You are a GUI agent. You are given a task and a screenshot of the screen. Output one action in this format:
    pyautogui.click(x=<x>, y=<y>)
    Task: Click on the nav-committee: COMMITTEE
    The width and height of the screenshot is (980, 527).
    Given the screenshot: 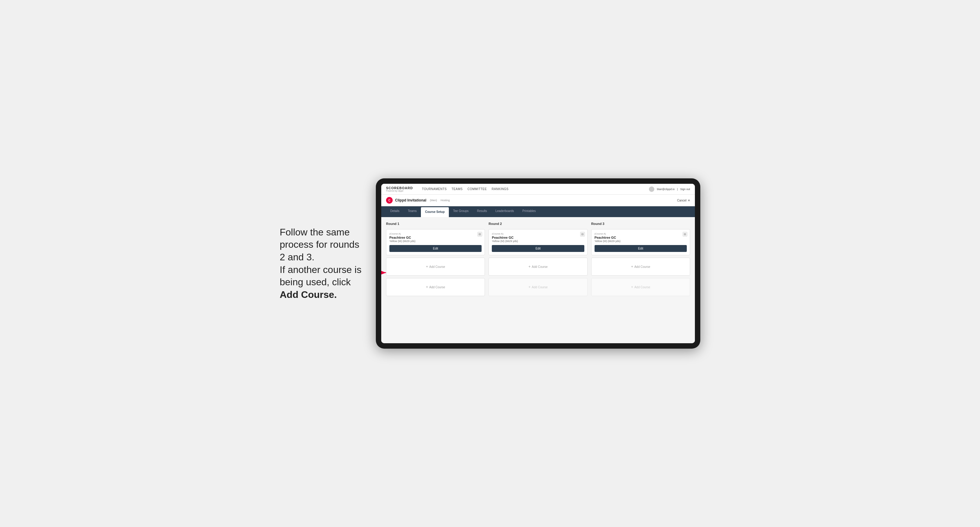 What is the action you would take?
    pyautogui.click(x=477, y=189)
    